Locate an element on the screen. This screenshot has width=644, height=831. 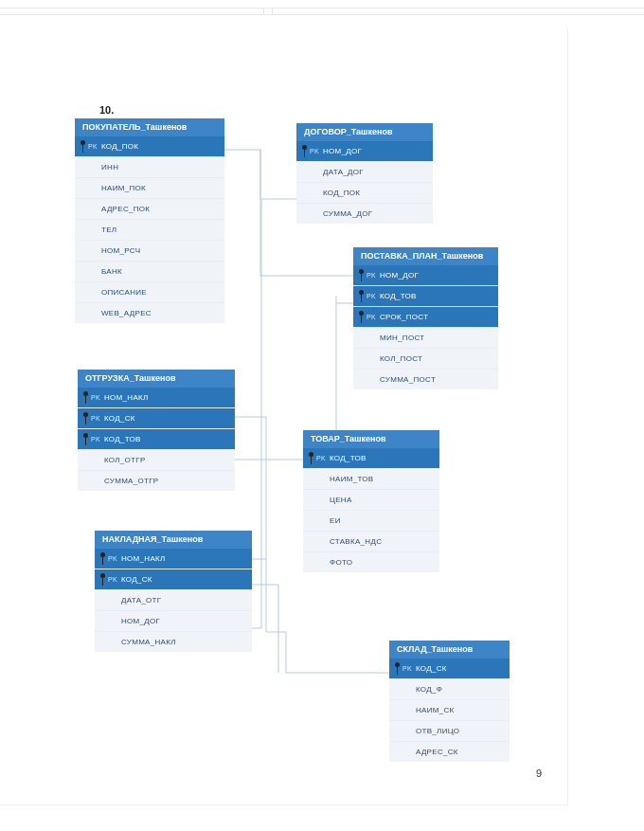
column-name: ОТВ_ЛИЦО is located at coordinates (438, 732).